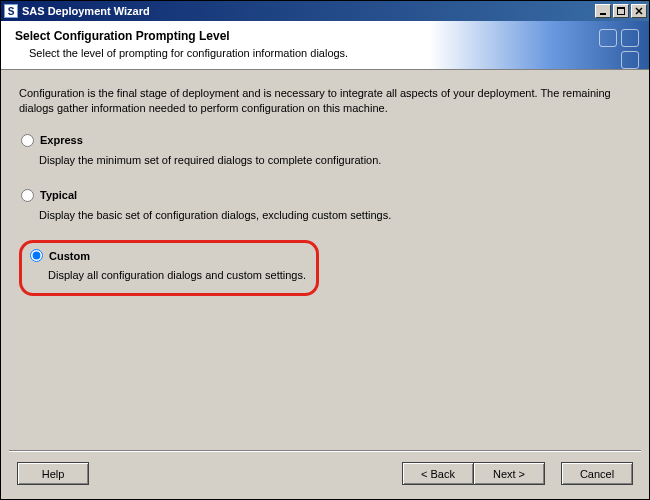 Image resolution: width=650 pixels, height=500 pixels. Describe the element at coordinates (28, 140) in the screenshot. I see `radio-express` at that location.